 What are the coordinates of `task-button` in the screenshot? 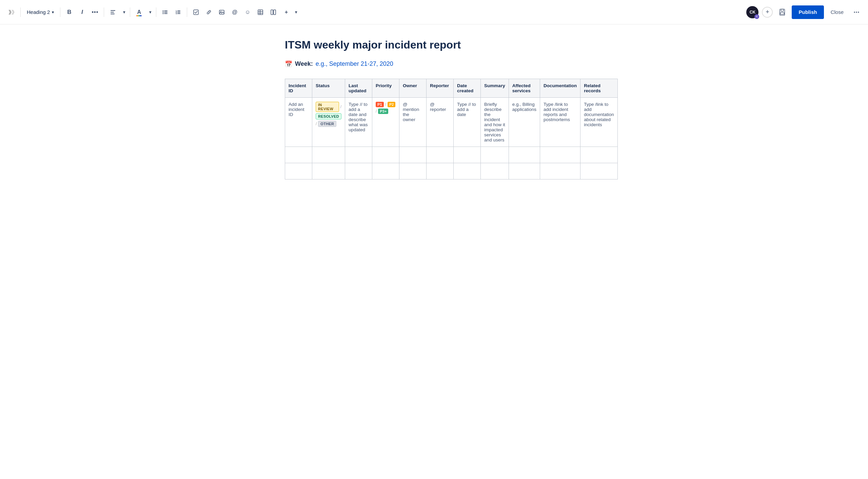 It's located at (196, 12).